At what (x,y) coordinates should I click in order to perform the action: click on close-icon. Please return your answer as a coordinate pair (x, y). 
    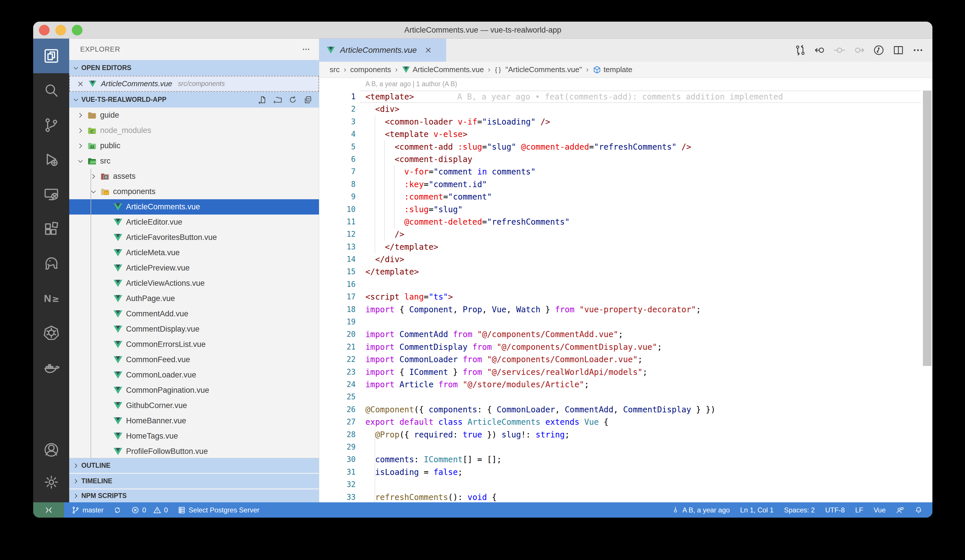
    Looking at the image, I should click on (80, 84).